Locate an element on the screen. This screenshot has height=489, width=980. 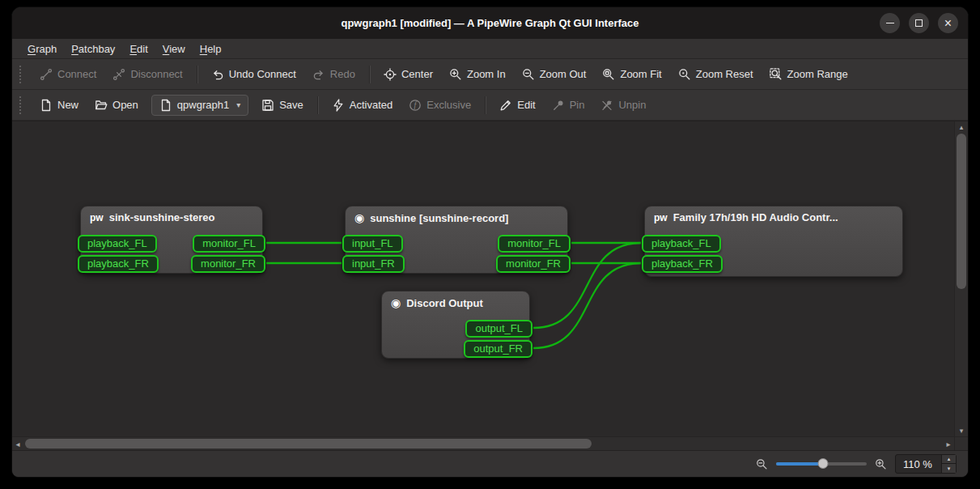
menu-help: Help is located at coordinates (210, 49).